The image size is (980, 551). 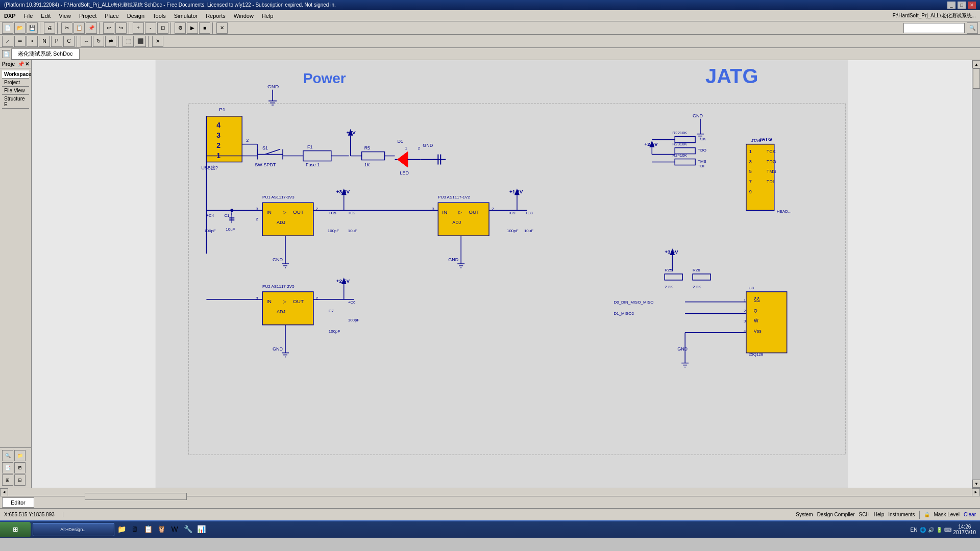 What do you see at coordinates (18, 503) in the screenshot?
I see `editor-tab: Editor` at bounding box center [18, 503].